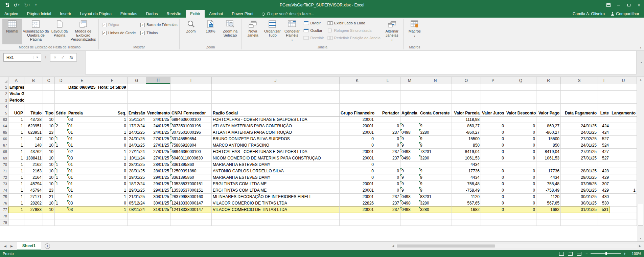 The image size is (644, 257). I want to click on cell-S73: 07/08/25, so click(579, 184).